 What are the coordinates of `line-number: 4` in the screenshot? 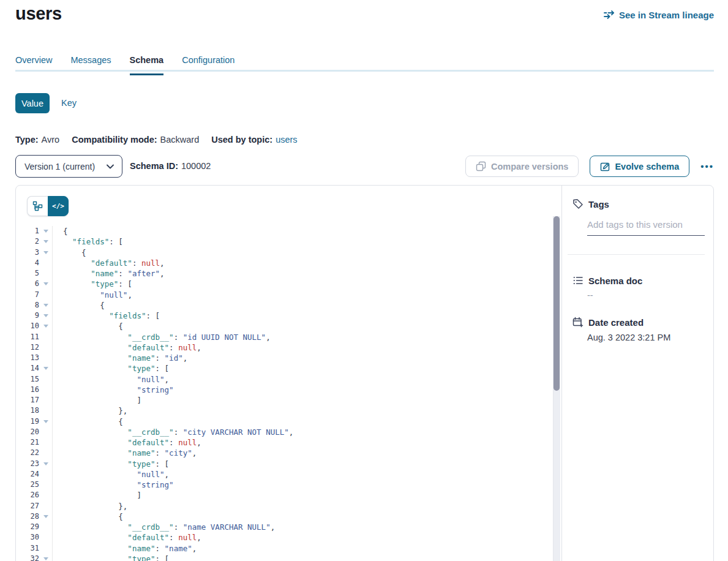 It's located at (28, 263).